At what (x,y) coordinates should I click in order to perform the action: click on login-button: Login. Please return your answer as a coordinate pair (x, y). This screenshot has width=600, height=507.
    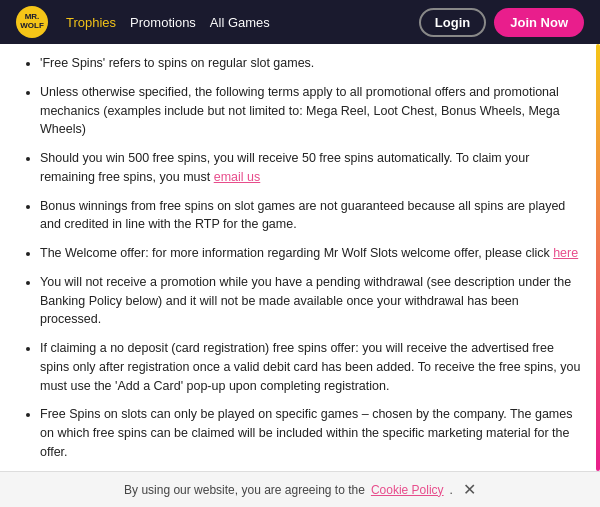
    Looking at the image, I should click on (452, 22).